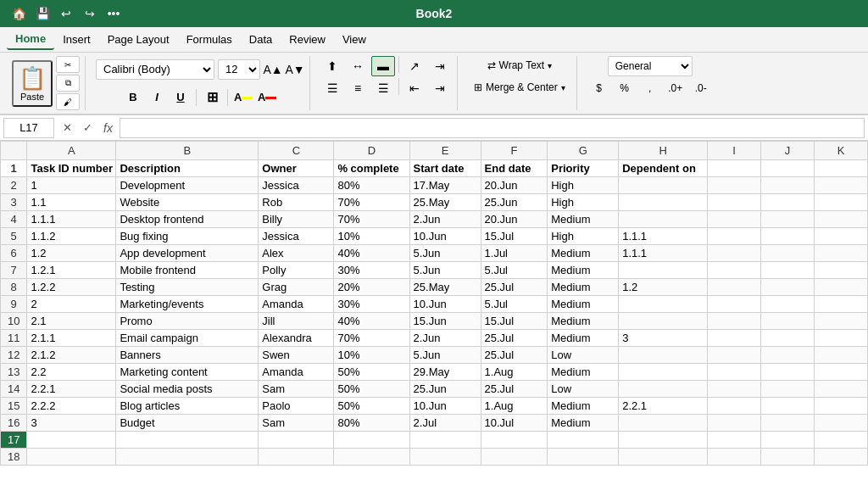 The height and width of the screenshot is (491, 868). Describe the element at coordinates (625, 88) in the screenshot. I see `percent-button: %` at that location.